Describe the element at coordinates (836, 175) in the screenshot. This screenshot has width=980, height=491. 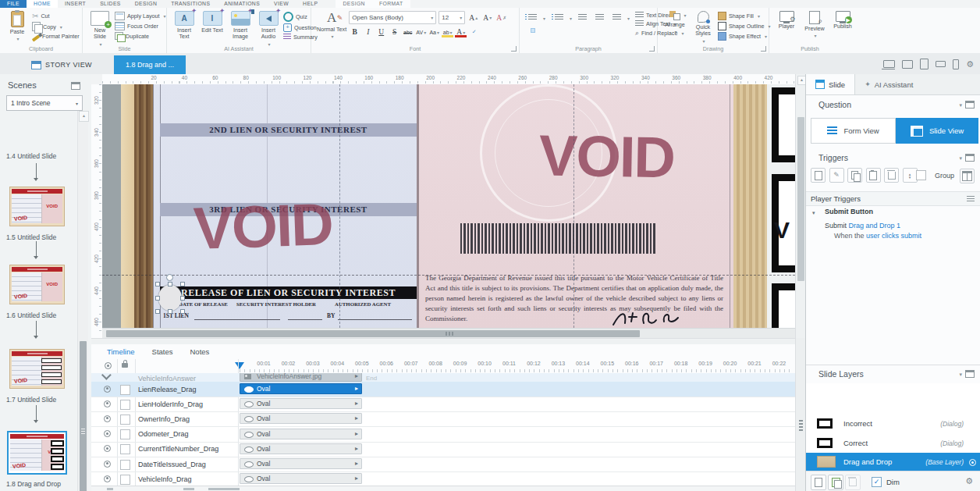
I see `edit-trigger-button: ✎` at that location.